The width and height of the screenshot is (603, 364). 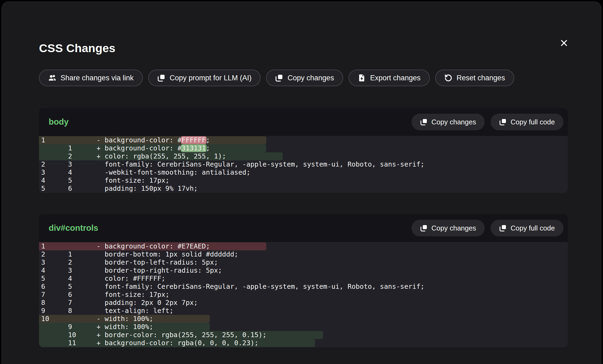 I want to click on diff-row-inner: 21 border-bottom: 1px solid #dddddd;, so click(x=139, y=254).